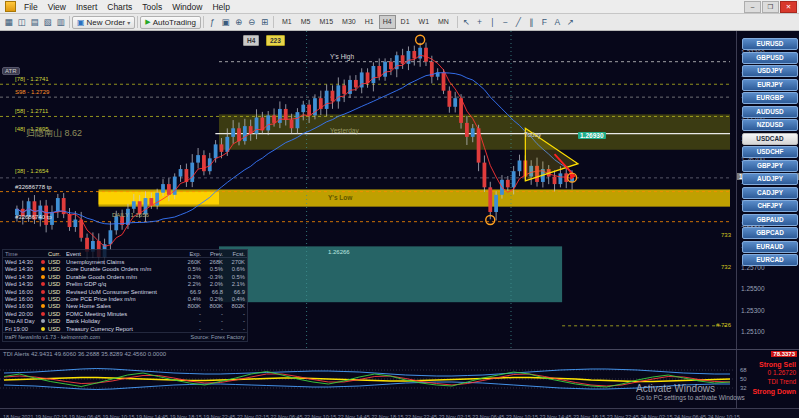 This screenshot has width=799, height=418. I want to click on calendar-row: Wed 16:00USDNew Home Sales800K800K802K, so click(125, 306).